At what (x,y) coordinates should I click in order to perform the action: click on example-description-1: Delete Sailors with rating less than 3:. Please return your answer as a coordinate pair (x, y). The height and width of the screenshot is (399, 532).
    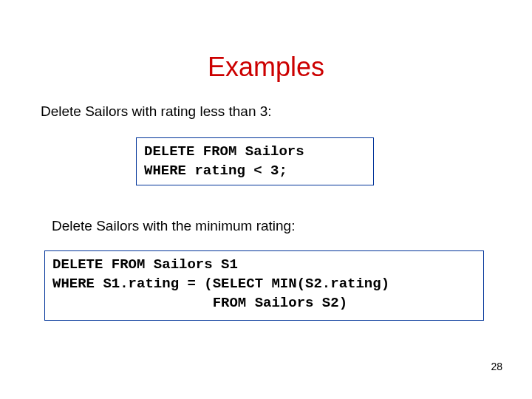
    Looking at the image, I should click on (287, 112).